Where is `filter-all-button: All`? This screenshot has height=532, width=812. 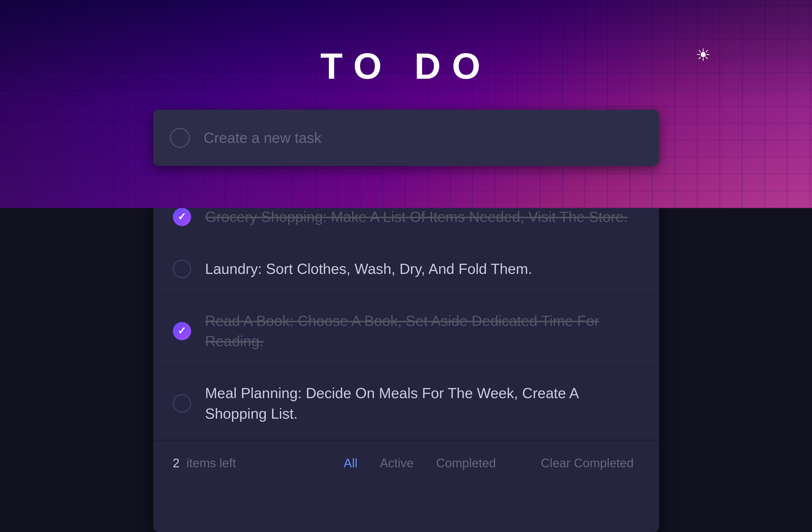
filter-all-button: All is located at coordinates (351, 463).